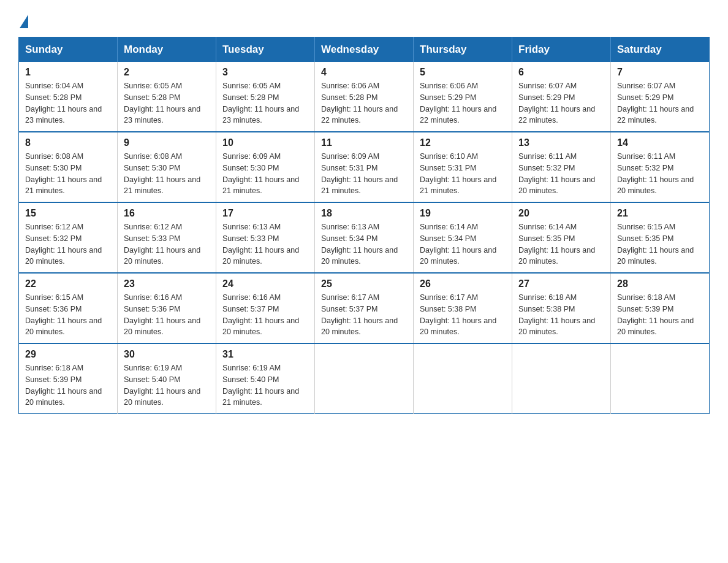 This screenshot has height=563, width=728. What do you see at coordinates (23, 19) in the screenshot?
I see `logo` at bounding box center [23, 19].